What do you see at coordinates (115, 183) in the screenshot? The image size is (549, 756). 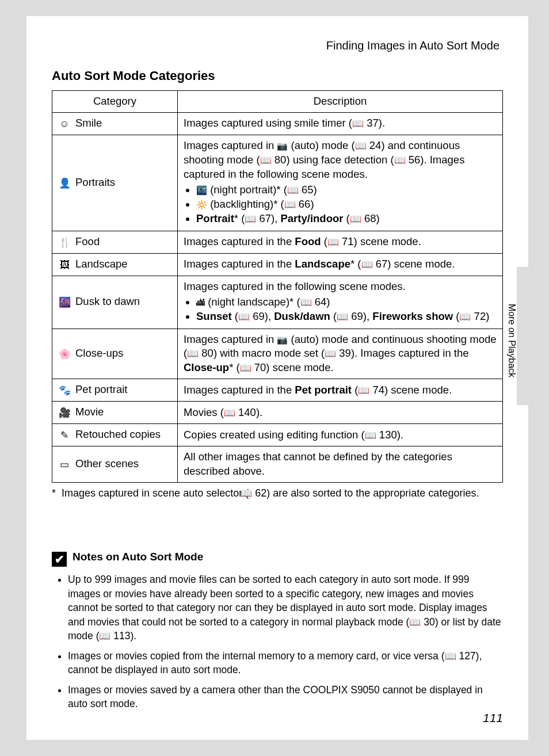 I see `category-cell: 👤Portraits` at bounding box center [115, 183].